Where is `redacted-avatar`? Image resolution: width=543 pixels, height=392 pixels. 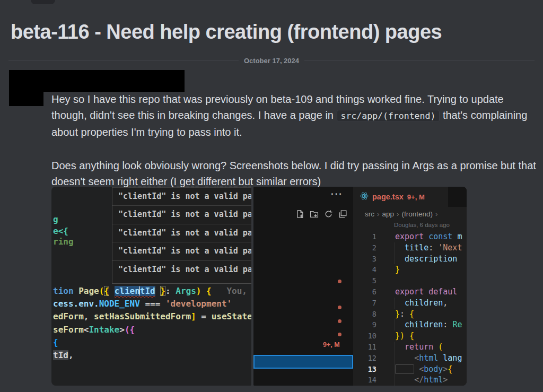
redacted-avatar is located at coordinates (27, 88).